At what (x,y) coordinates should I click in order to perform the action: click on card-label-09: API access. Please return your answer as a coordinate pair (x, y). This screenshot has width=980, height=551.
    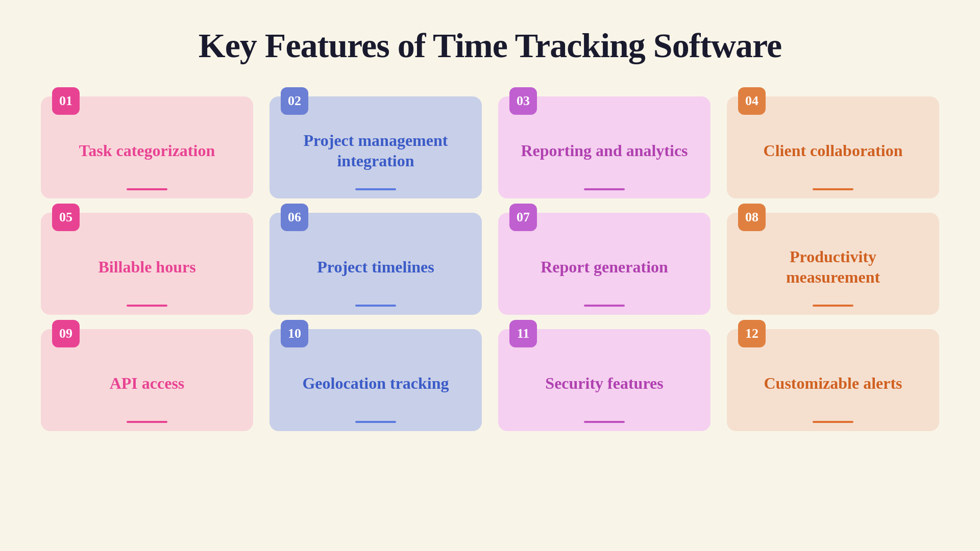
    Looking at the image, I should click on (147, 383).